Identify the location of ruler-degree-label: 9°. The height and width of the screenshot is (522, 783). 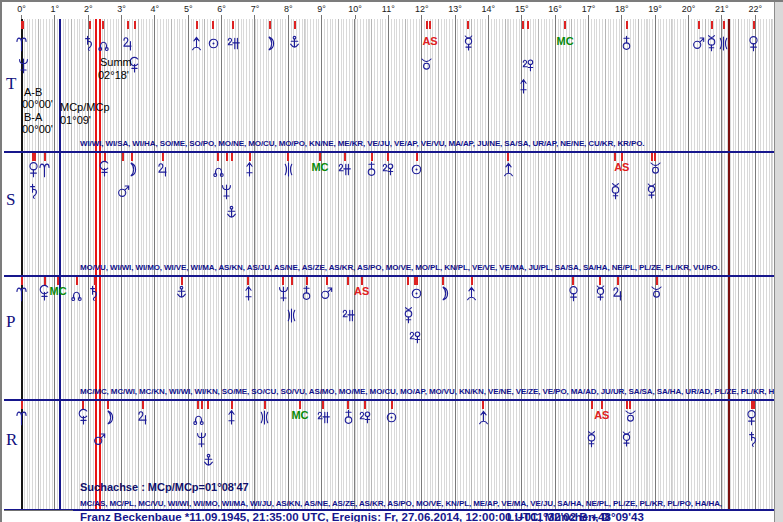
(322, 9).